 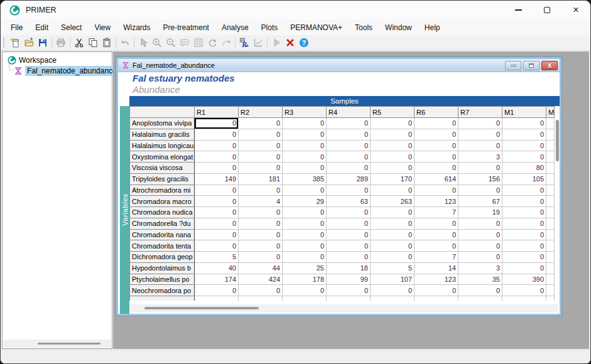 What do you see at coordinates (244, 43) in the screenshot?
I see `data-matrix-button: R` at bounding box center [244, 43].